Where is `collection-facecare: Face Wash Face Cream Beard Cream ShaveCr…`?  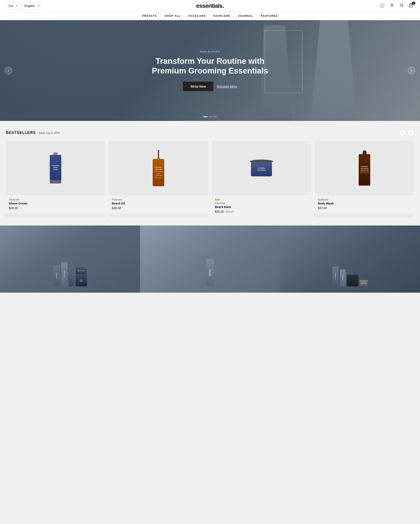 collection-facecare: Face Wash Face Cream Beard Cream ShaveCr… is located at coordinates (70, 259).